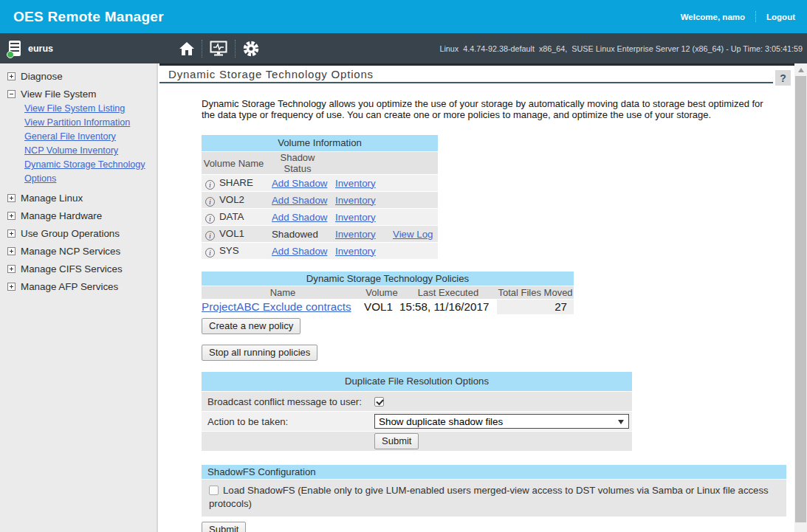 The image size is (807, 532). I want to click on help-button: ?, so click(783, 78).